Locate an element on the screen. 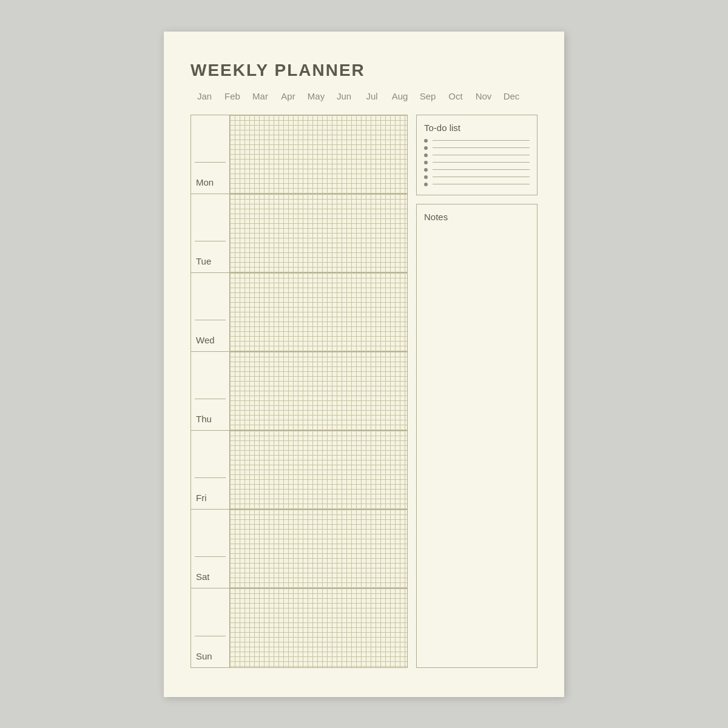  todo-title: To-do list is located at coordinates (477, 127).